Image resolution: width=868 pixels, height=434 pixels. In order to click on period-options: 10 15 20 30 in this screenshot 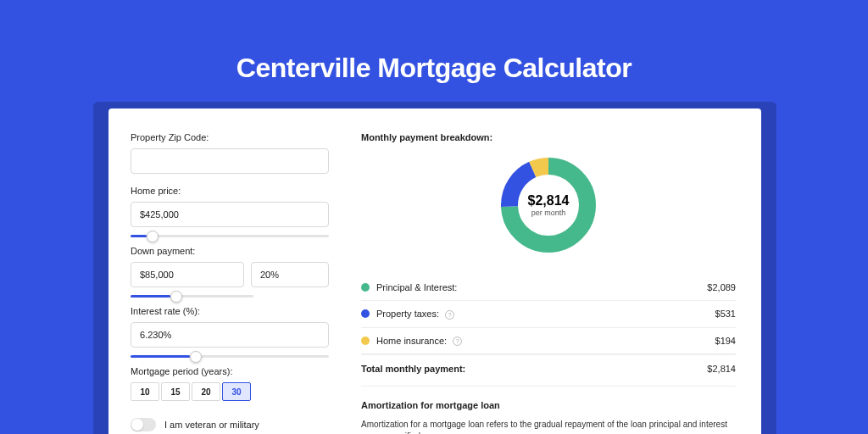, I will do `click(230, 392)`.